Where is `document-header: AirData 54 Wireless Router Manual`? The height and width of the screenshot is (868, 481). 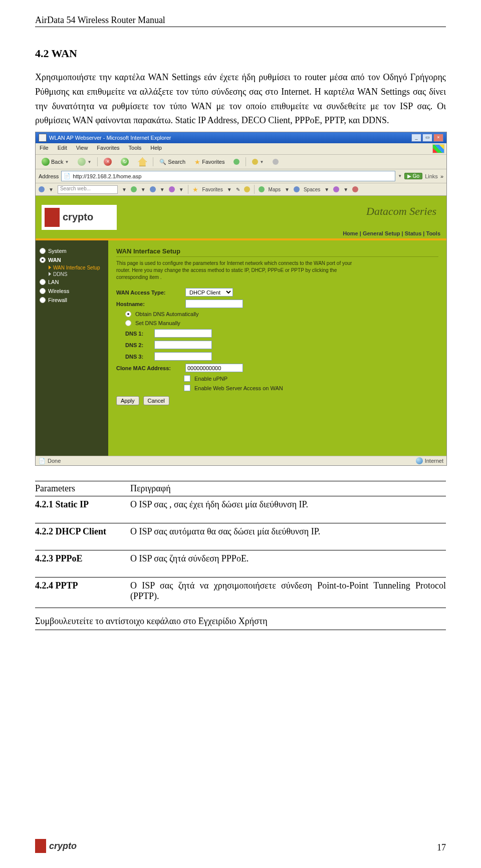
document-header: AirData 54 Wireless Router Manual is located at coordinates (241, 21).